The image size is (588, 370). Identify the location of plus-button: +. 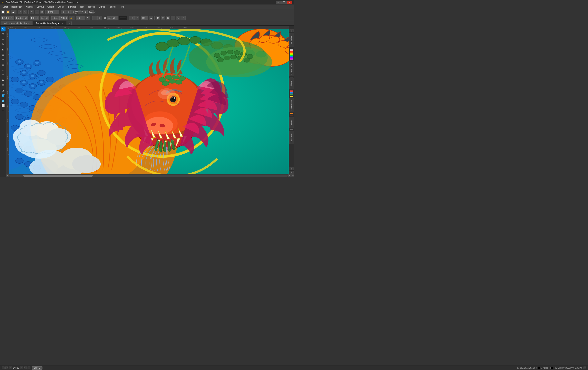
(183, 18).